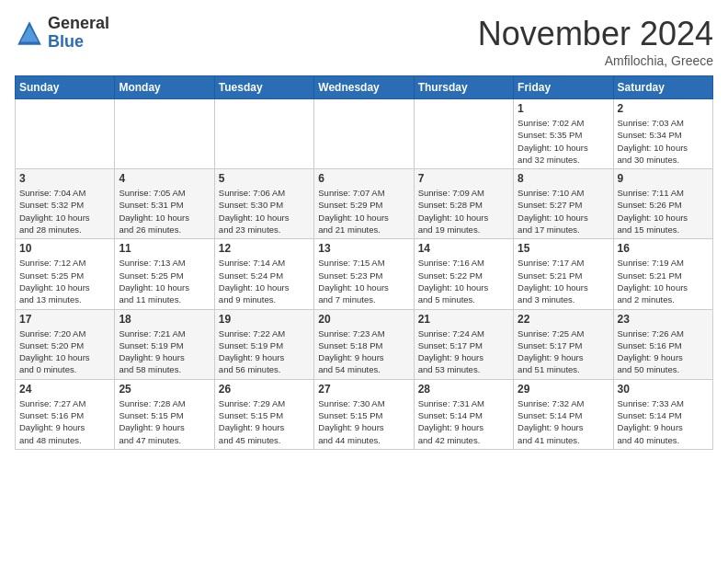  Describe the element at coordinates (164, 421) in the screenshot. I see `day-info: Sunrise: 7:28 AM Sunset: 5:15 PM Dayligh…` at that location.